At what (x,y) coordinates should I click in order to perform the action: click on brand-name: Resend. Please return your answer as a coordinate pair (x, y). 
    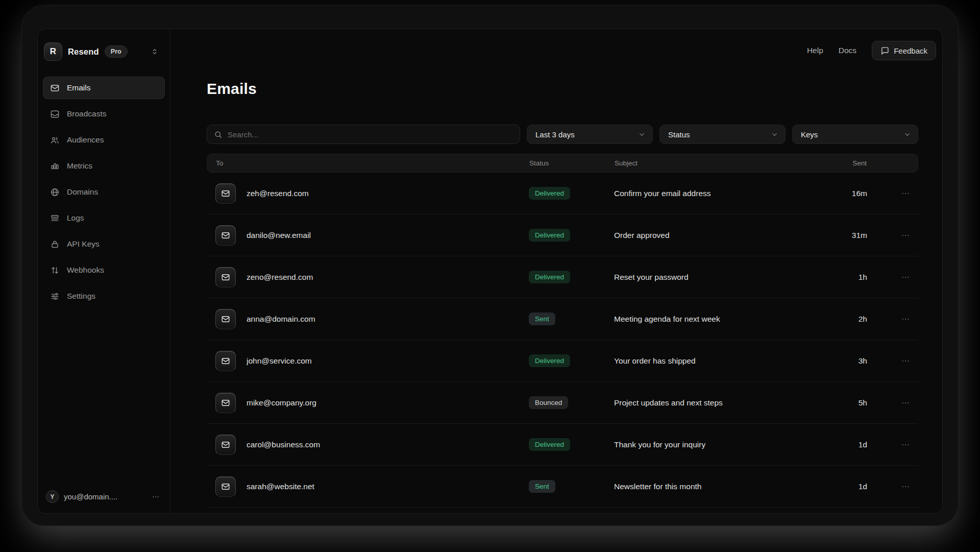
    Looking at the image, I should click on (84, 52).